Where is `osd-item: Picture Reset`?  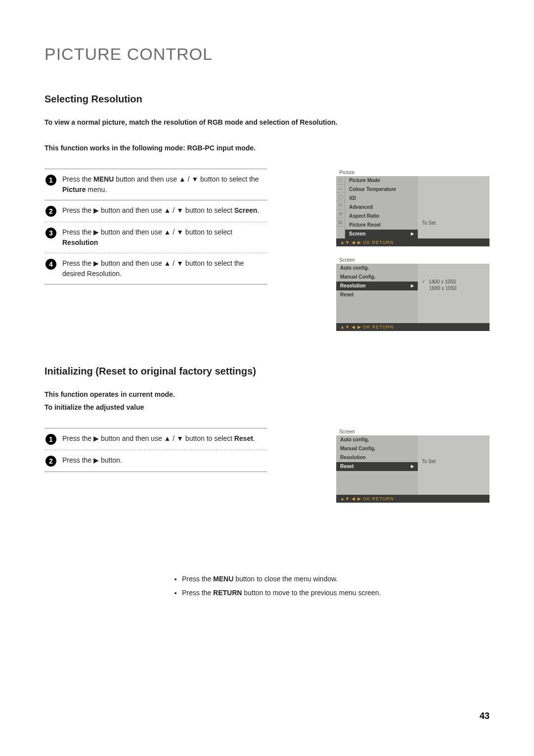
osd-item: Picture Reset is located at coordinates (382, 225).